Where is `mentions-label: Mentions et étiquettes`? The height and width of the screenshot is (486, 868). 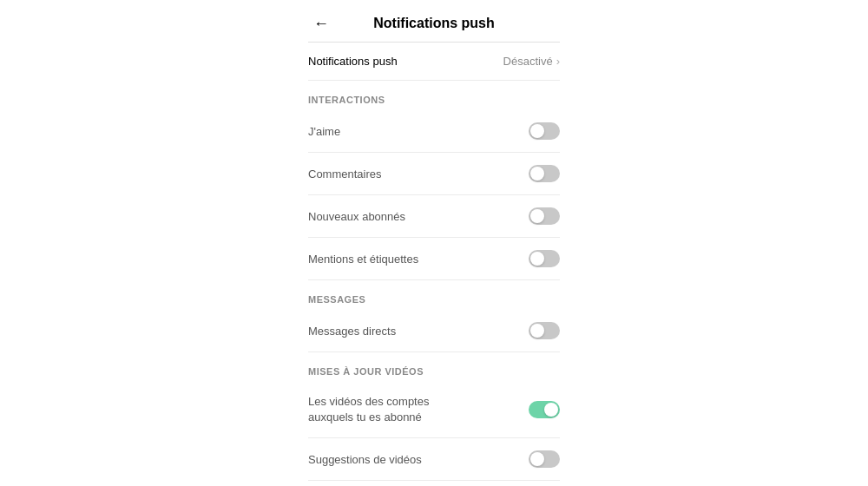
mentions-label: Mentions et étiquettes is located at coordinates (363, 259).